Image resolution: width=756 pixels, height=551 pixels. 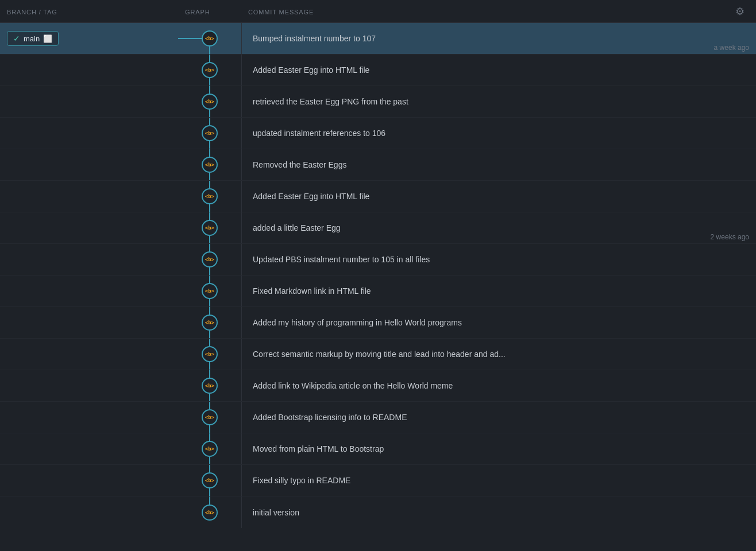 I want to click on commit-message-section: initial version, so click(x=499, y=512).